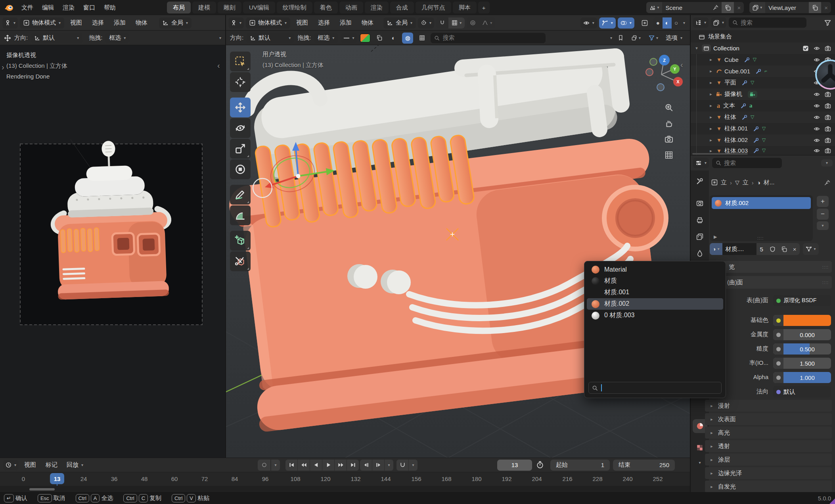  What do you see at coordinates (665, 60) in the screenshot?
I see `axis-z: Z` at bounding box center [665, 60].